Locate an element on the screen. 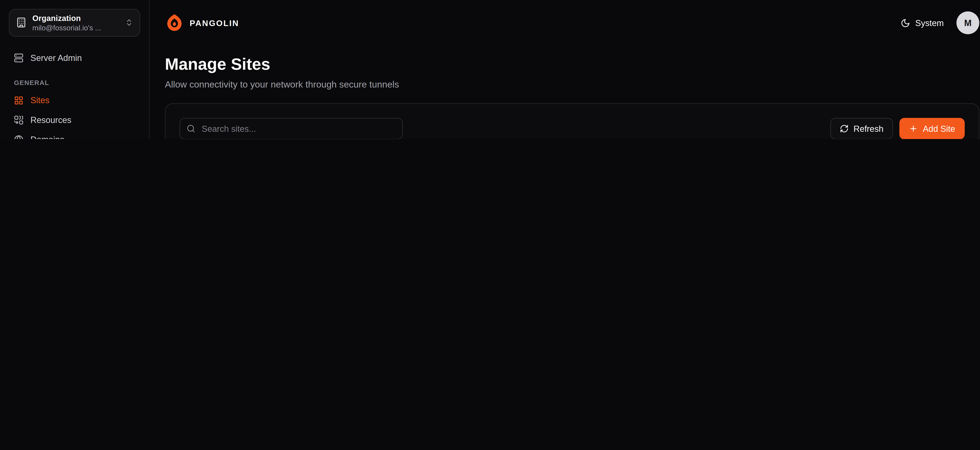 The image size is (980, 450). building-icon is located at coordinates (21, 23).